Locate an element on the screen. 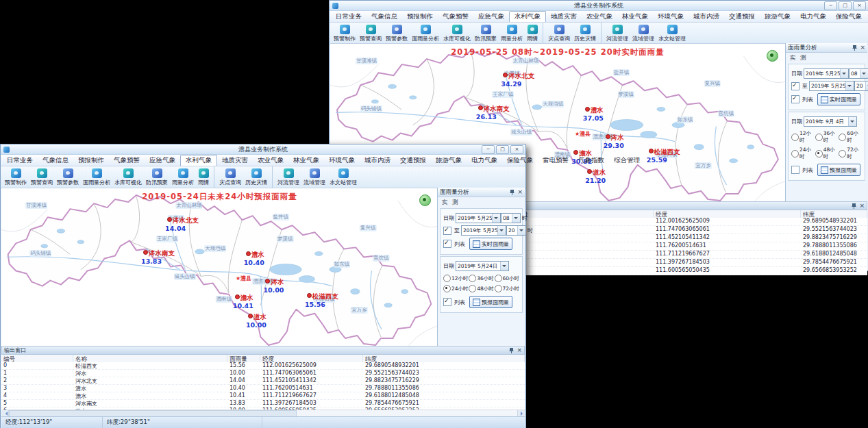 The image size is (868, 428). menu-item: 环境气象 is located at coordinates (671, 16).